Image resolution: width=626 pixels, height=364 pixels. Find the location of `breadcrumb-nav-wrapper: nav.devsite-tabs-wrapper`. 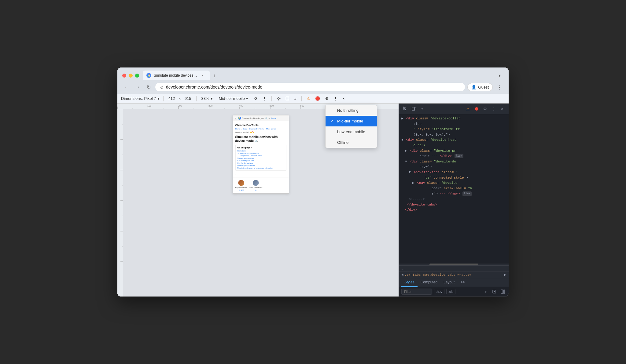

breadcrumb-nav-wrapper: nav.devsite-tabs-wrapper is located at coordinates (447, 275).